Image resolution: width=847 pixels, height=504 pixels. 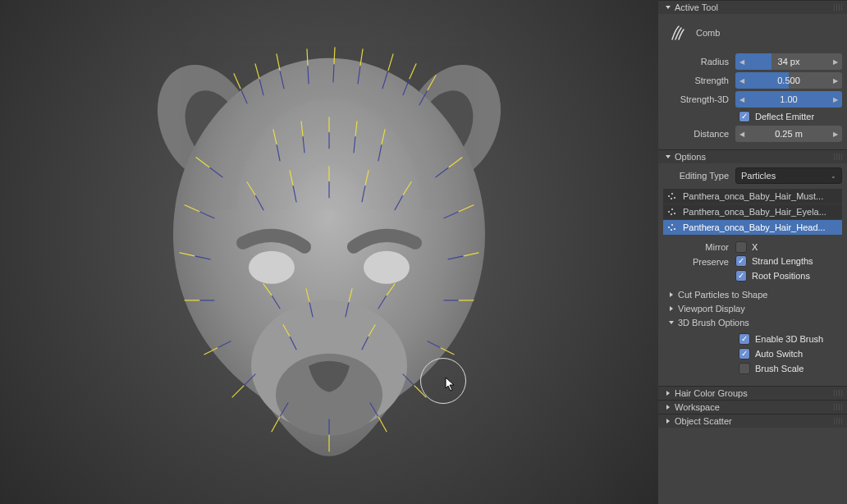 What do you see at coordinates (758, 176) in the screenshot?
I see `editing-type-value: Particles` at bounding box center [758, 176].